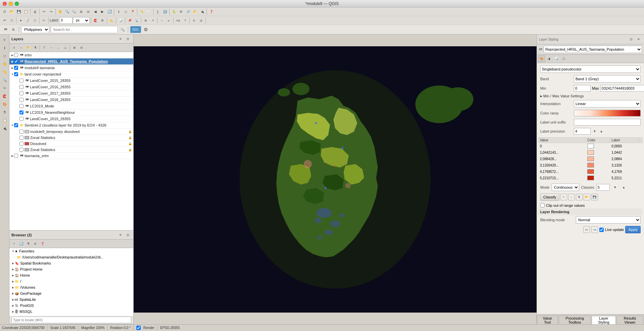 The image size is (644, 331). I want to click on move-bottom-icon: ⤓, so click(65, 48).